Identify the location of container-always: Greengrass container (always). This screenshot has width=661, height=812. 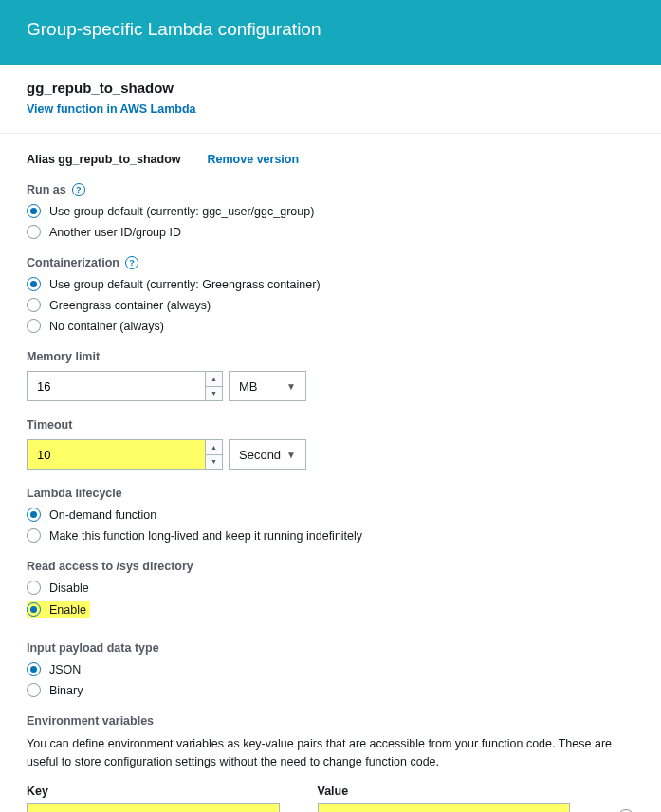
(330, 305).